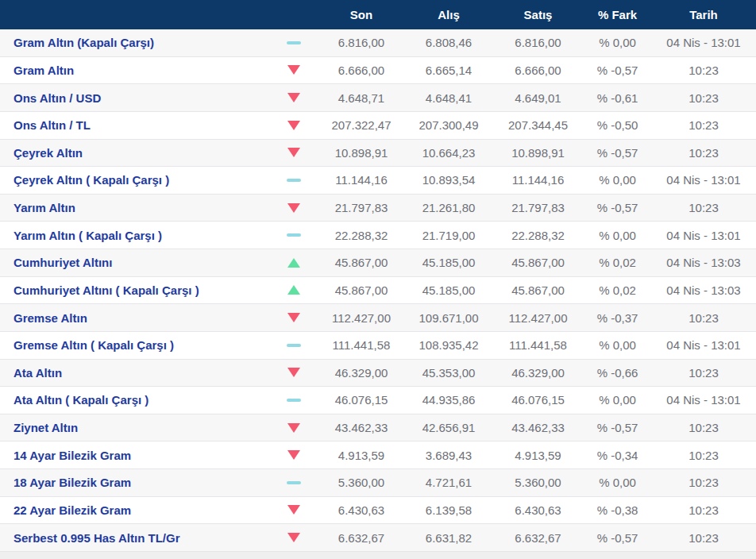 Image resolution: width=756 pixels, height=559 pixels. Describe the element at coordinates (378, 538) in the screenshot. I see `table-row: Serbest 0.995 Has Altın TL/Gr 6.632,67 6…` at that location.